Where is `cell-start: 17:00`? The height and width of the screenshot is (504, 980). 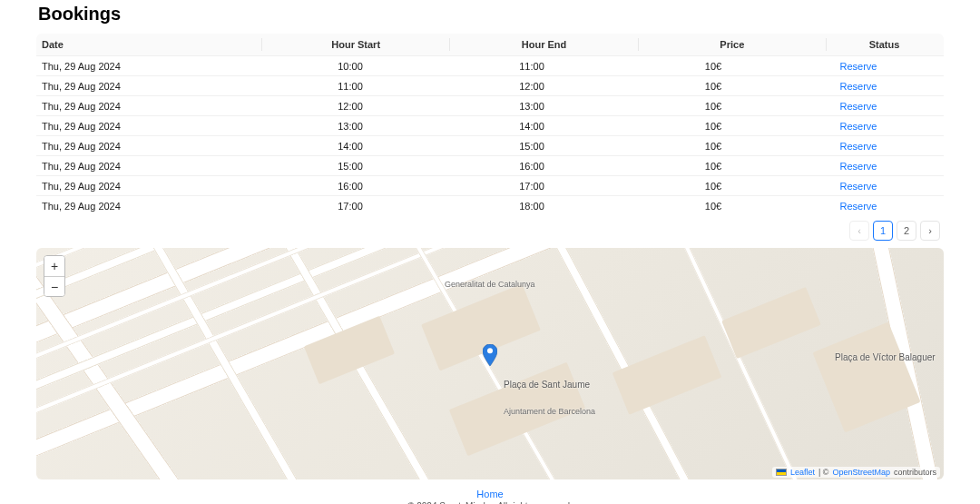
cell-start: 17:00 is located at coordinates (350, 206).